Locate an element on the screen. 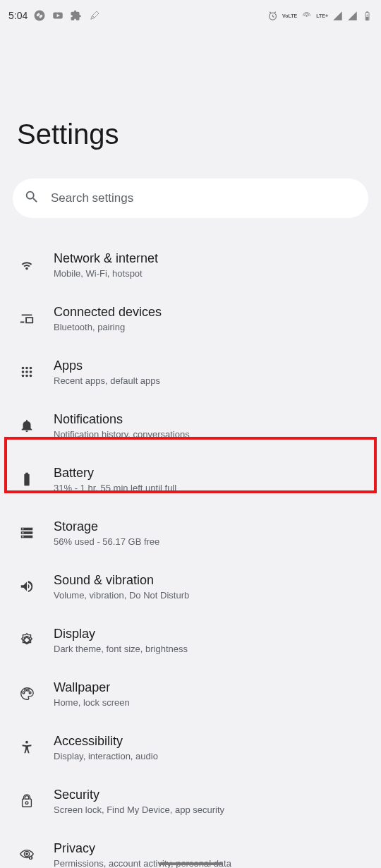  volte-indicator: VoLTE is located at coordinates (289, 16).